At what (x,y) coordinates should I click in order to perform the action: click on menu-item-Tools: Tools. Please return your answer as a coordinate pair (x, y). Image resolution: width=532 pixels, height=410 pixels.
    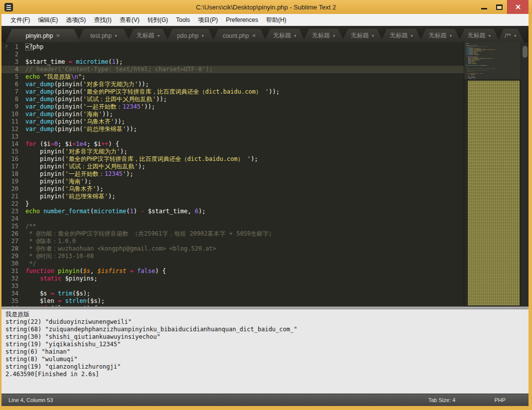
    Looking at the image, I should click on (183, 20).